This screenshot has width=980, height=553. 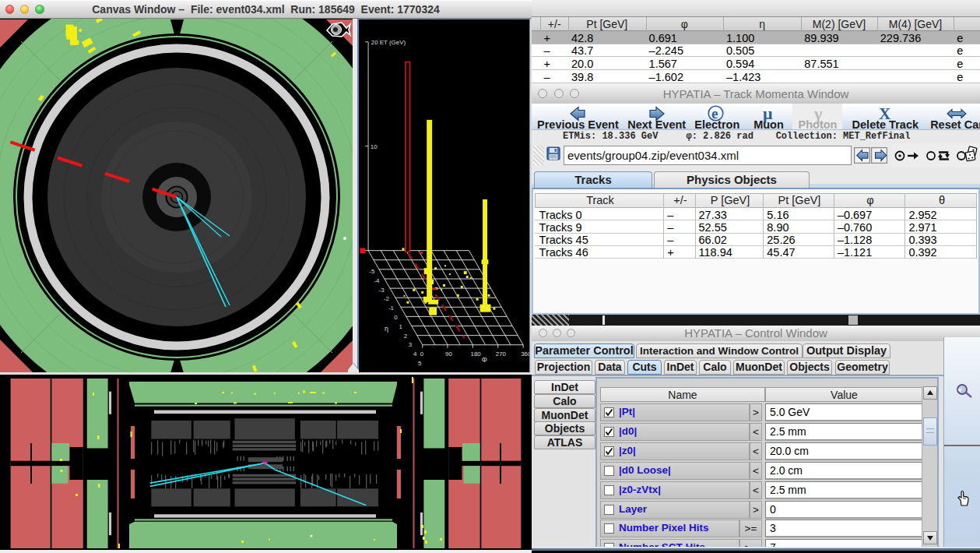 What do you see at coordinates (377, 280) in the screenshot?
I see `svg-text: -4` at bounding box center [377, 280].